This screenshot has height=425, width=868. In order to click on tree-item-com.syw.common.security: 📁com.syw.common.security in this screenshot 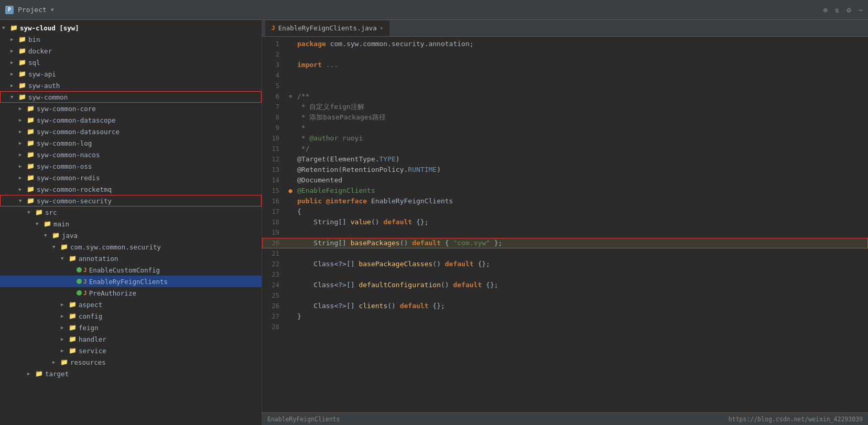, I will do `click(131, 247)`.